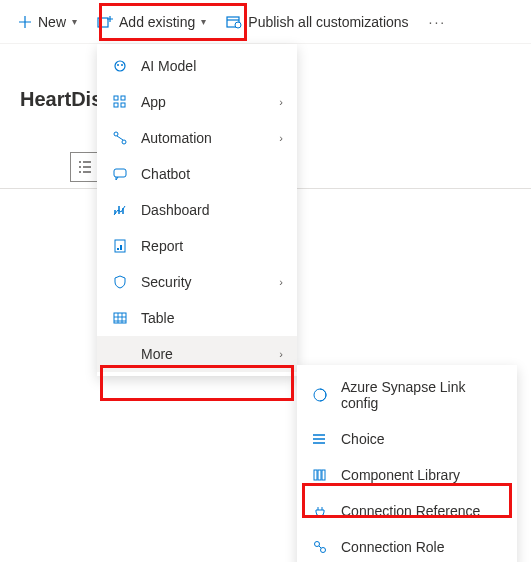 The image size is (531, 562). Describe the element at coordinates (197, 210) in the screenshot. I see `menu-item-dashboard: Dashboard` at that location.